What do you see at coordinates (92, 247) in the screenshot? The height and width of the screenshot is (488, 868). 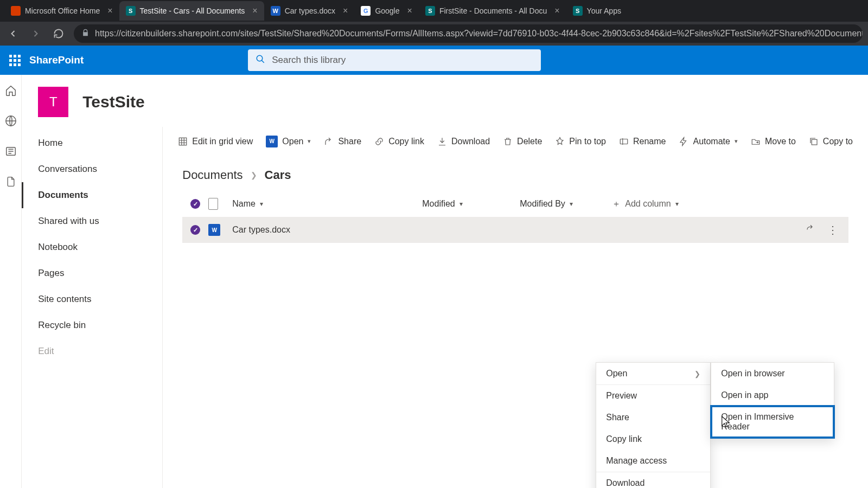 I see `nav-notebook: Notebook` at bounding box center [92, 247].